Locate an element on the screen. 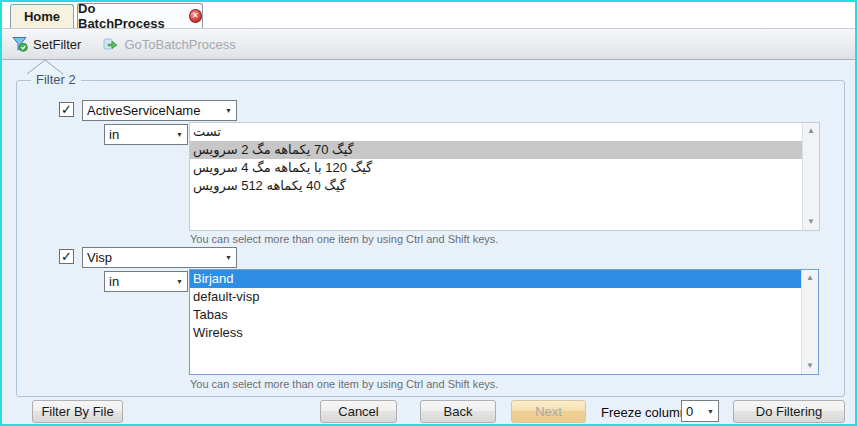 The width and height of the screenshot is (857, 426). tab-do-batchprocess-label: Do BatchProcess is located at coordinates (130, 16).